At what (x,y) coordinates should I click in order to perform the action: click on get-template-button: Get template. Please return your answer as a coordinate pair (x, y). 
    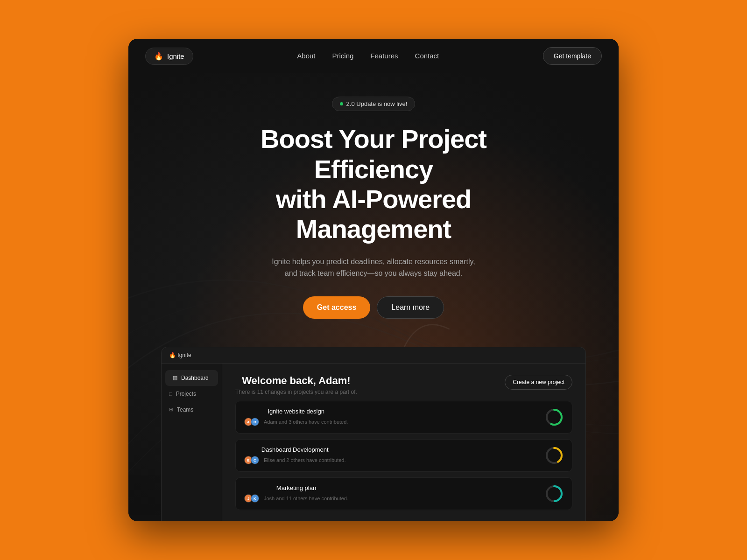
    Looking at the image, I should click on (572, 56).